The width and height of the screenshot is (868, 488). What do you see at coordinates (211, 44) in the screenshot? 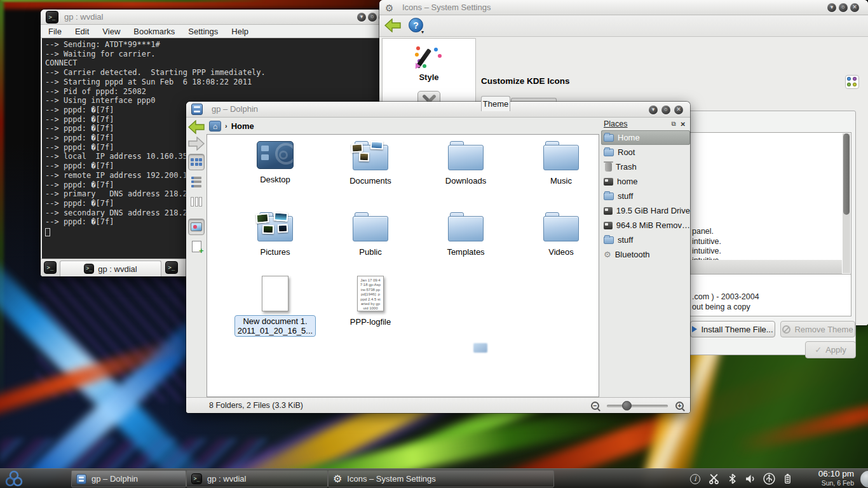
I see `terminal-line: --> Sending: ATDT*99***1#` at bounding box center [211, 44].